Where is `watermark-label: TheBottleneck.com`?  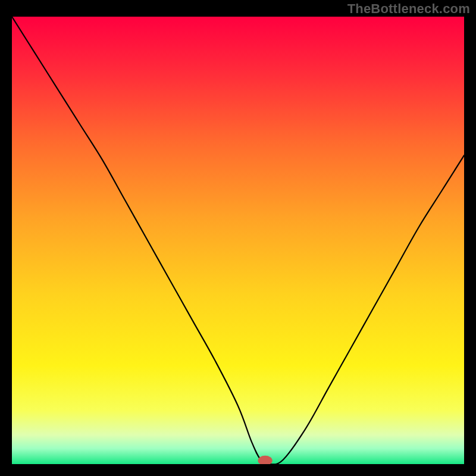
watermark-label: TheBottleneck.com is located at coordinates (409, 9).